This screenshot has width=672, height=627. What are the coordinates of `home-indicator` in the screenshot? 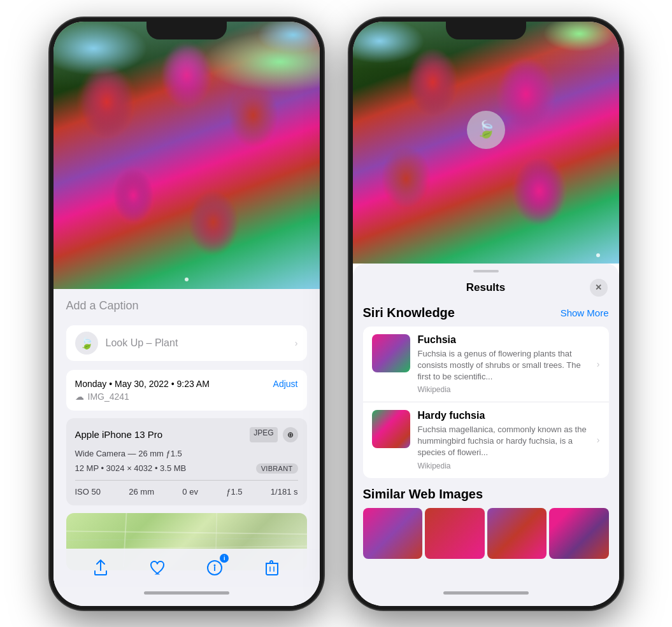 It's located at (187, 593).